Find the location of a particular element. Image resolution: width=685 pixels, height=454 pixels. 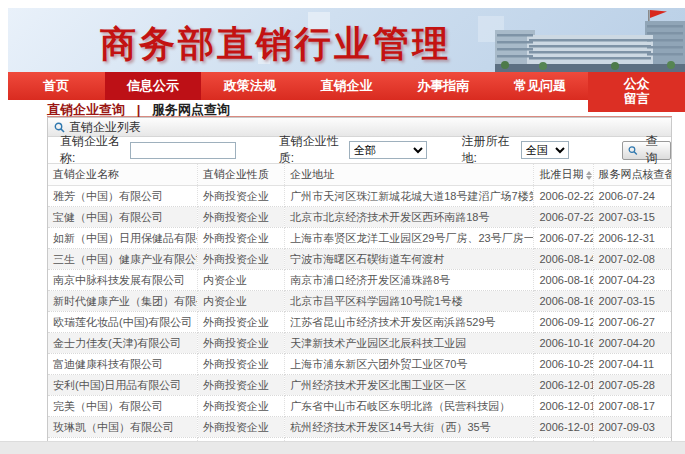

footer-strip is located at coordinates (342, 448).